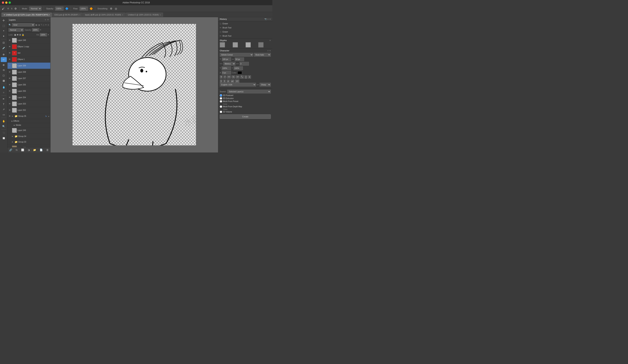 The height and width of the screenshot is (364, 628). Describe the element at coordinates (4, 104) in the screenshot. I see `type-tool: T` at that location.